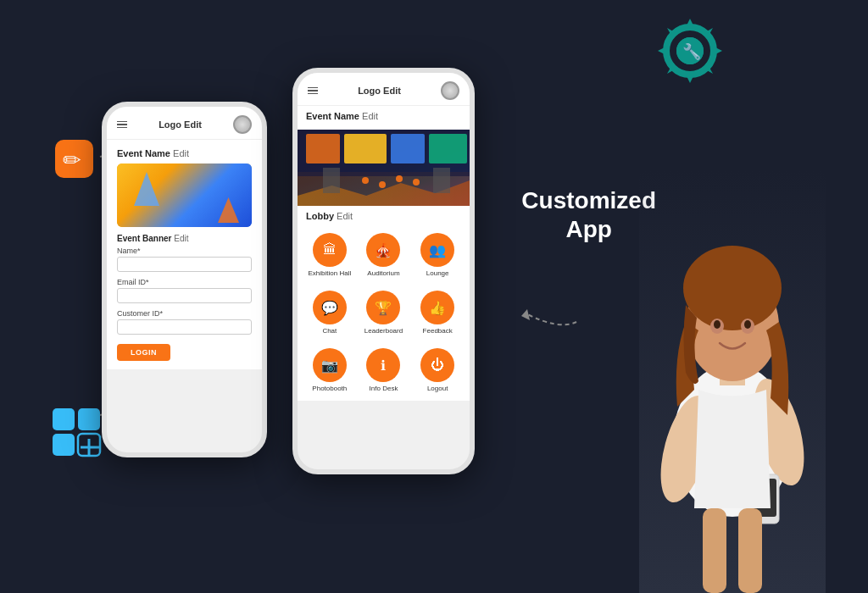 This screenshot has width=868, height=593. Describe the element at coordinates (185, 195) in the screenshot. I see `phone1-banner-image` at that location.